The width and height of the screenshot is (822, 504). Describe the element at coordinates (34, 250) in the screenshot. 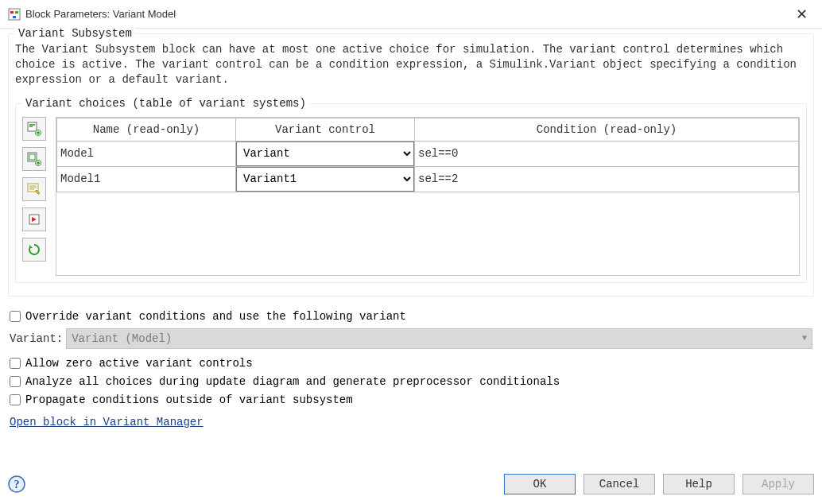

I see `refresh-button` at that location.